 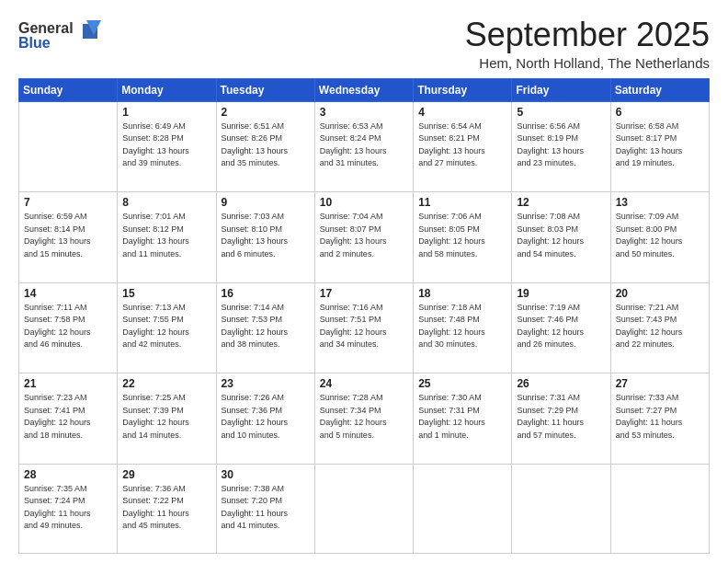 What do you see at coordinates (587, 44) in the screenshot?
I see `title-block: September 2025 Hem, North Holland, The N…` at bounding box center [587, 44].